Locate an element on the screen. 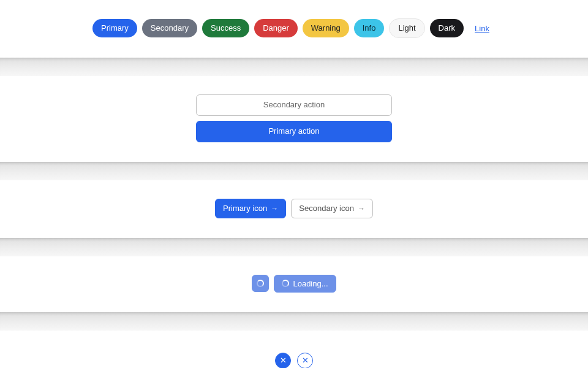  link-button: Link is located at coordinates (482, 28).